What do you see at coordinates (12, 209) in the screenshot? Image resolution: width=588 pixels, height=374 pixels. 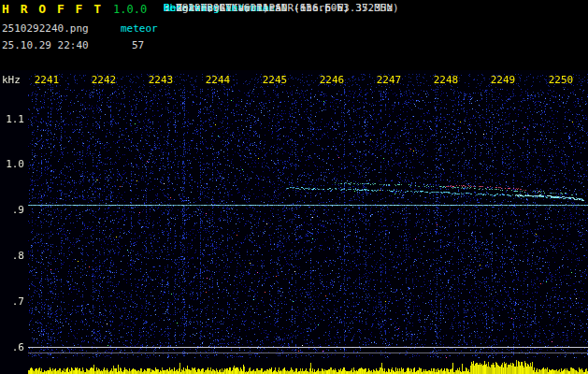 I see `freq-label: .9` at bounding box center [12, 209].